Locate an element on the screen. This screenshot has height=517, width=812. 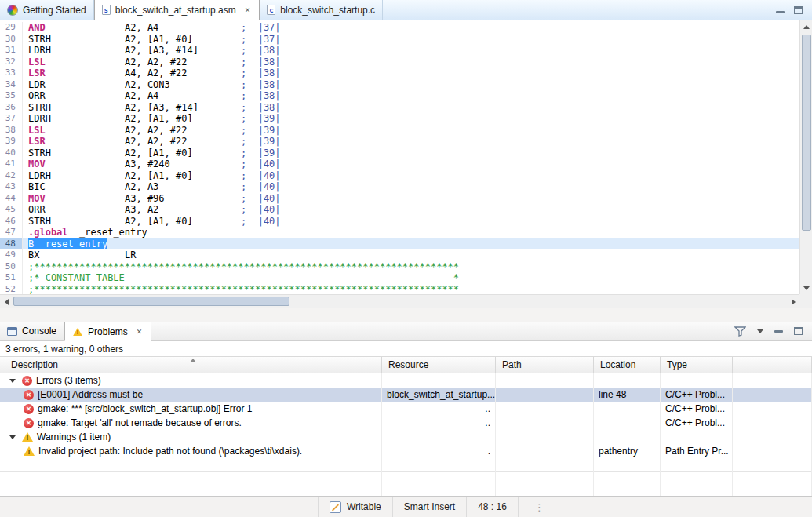
editor-tab: cblock_switch_startup.c is located at coordinates (322, 9).